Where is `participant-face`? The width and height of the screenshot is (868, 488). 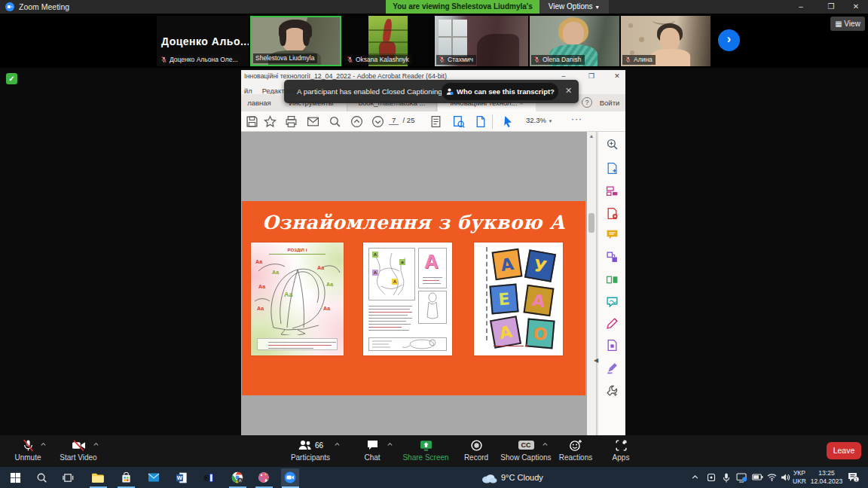 participant-face is located at coordinates (670, 39).